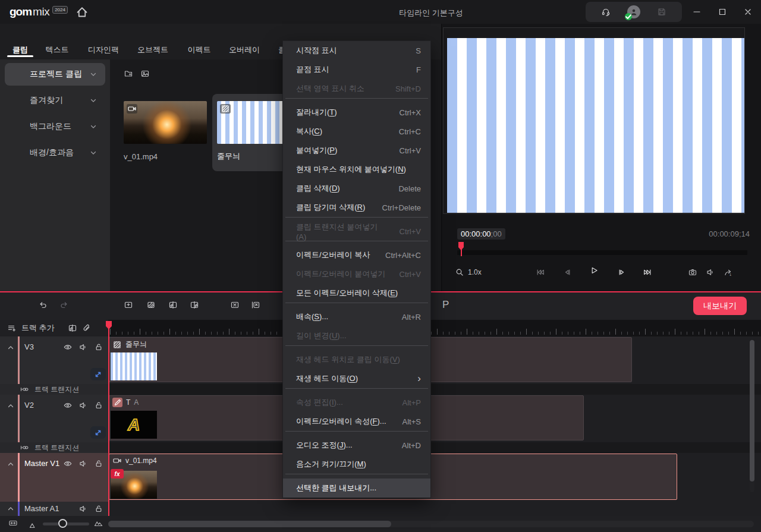 This screenshot has width=761, height=532. I want to click on delete-clip-button, so click(235, 306).